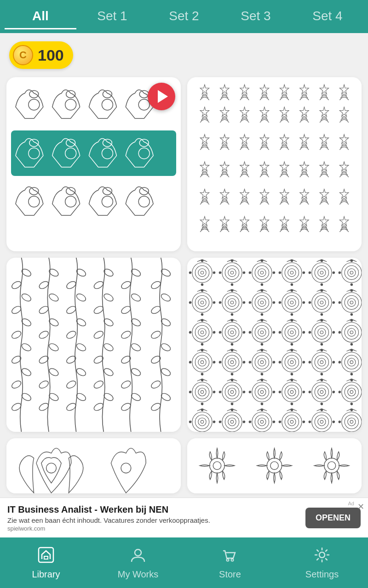 The width and height of the screenshot is (368, 588). I want to click on ad-banner: Ad ✕ IT Business Analist - Werken bij NE…, so click(184, 517).